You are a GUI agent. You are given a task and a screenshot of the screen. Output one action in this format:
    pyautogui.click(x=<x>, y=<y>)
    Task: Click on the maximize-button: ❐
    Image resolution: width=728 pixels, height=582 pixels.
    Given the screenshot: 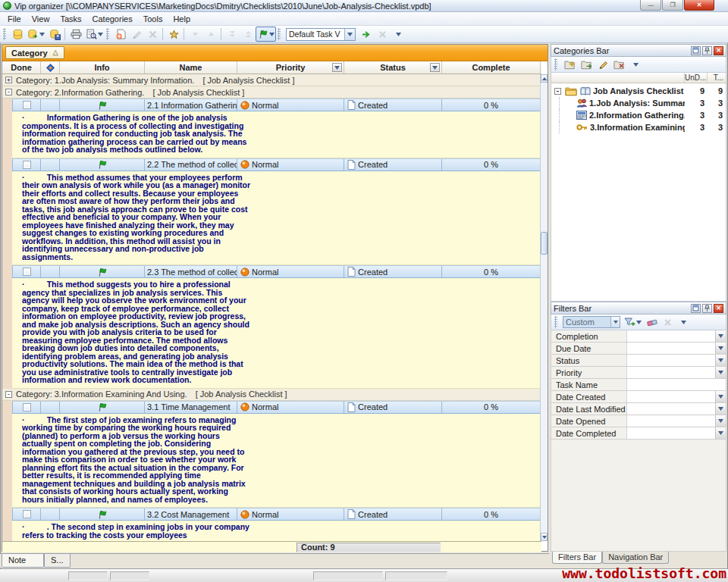 What is the action you would take?
    pyautogui.click(x=673, y=5)
    